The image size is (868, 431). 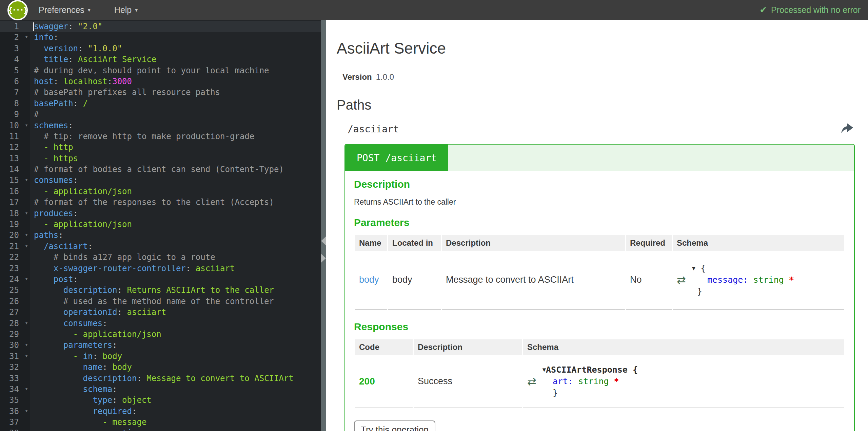 What do you see at coordinates (160, 158) in the screenshot?
I see `editor-line: 13 - https` at bounding box center [160, 158].